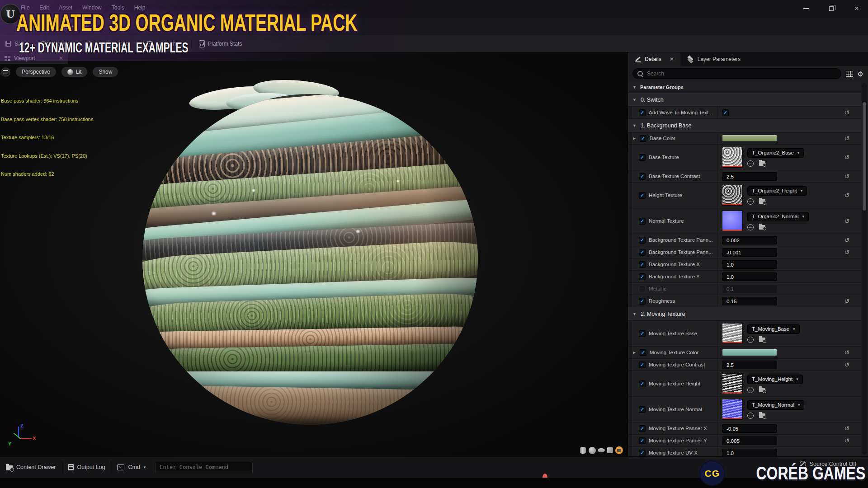  I want to click on show-inactive-button: Show Inactive, so click(107, 43).